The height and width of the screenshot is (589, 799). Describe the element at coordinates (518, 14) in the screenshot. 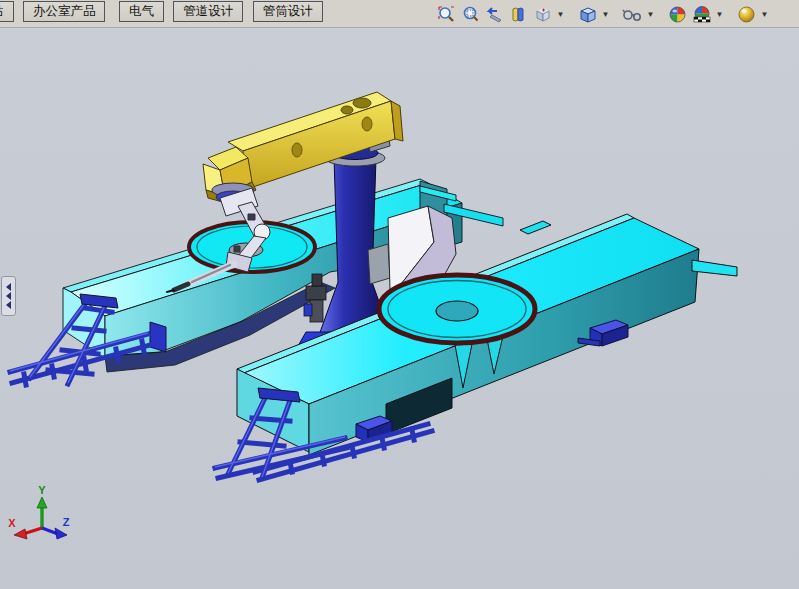

I see `section-view-icon` at that location.